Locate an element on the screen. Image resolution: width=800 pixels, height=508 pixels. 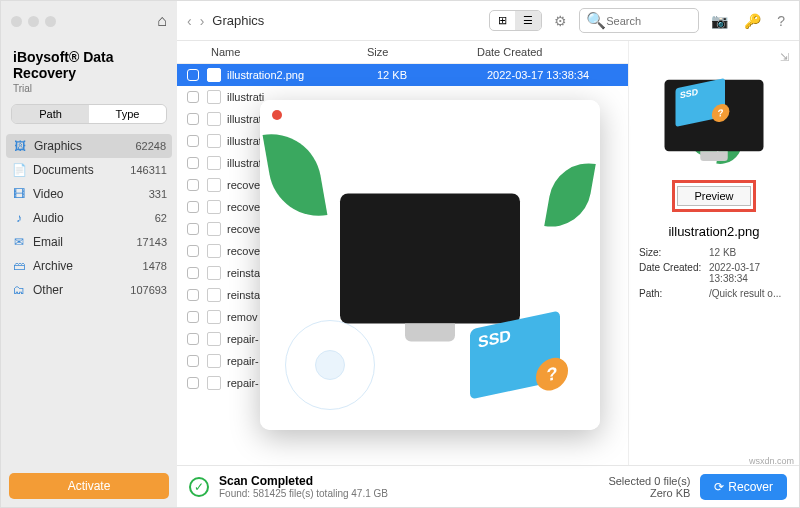
category-icon: ✉ is located at coordinates (19, 242).